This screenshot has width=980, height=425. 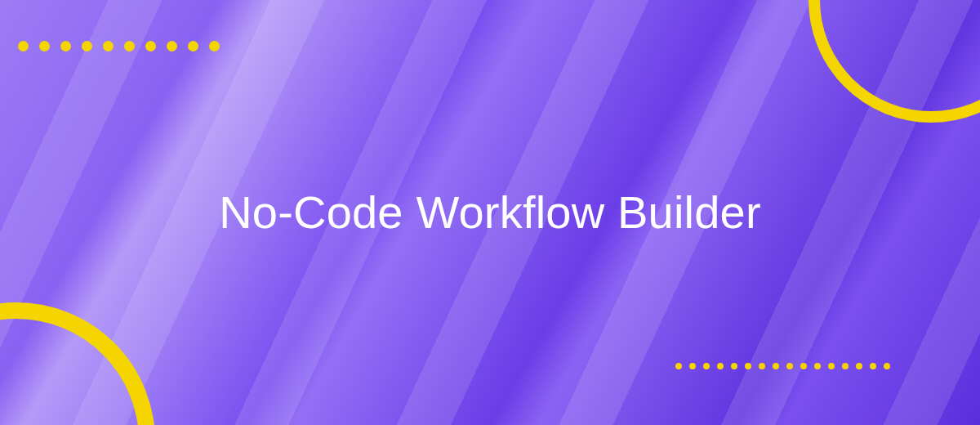 What do you see at coordinates (490, 212) in the screenshot?
I see `hero-title: No-Code Workflow Builder` at bounding box center [490, 212].